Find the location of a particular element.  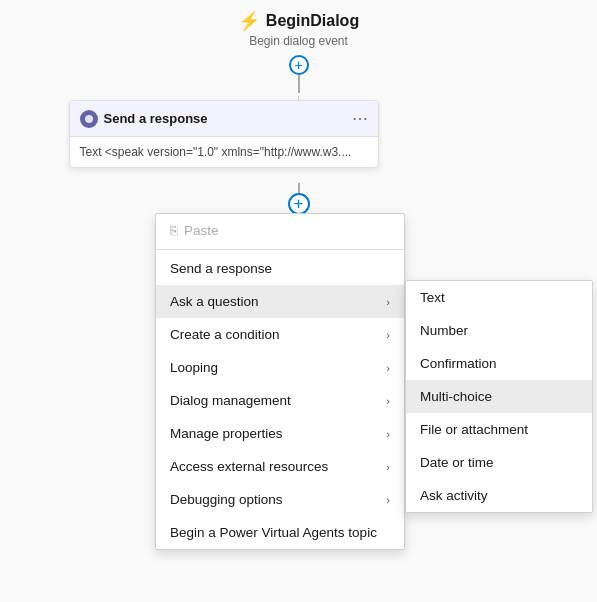

create-condition-chevron: › is located at coordinates (388, 335).